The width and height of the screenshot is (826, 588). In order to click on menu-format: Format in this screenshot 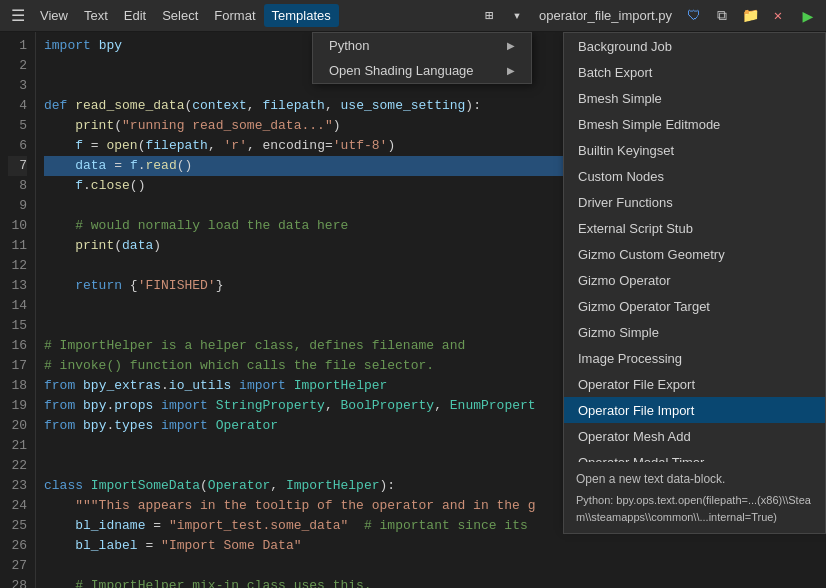, I will do `click(234, 16)`.